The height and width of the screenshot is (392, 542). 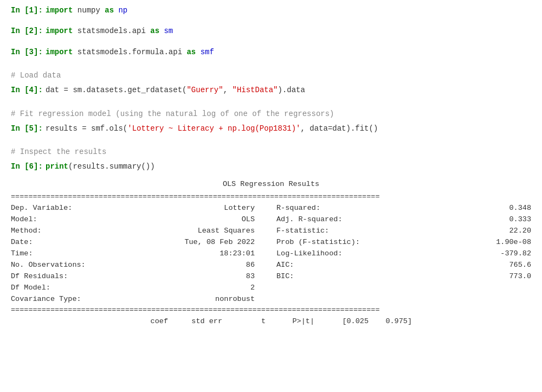 I want to click on kw-print: print, so click(x=57, y=166).